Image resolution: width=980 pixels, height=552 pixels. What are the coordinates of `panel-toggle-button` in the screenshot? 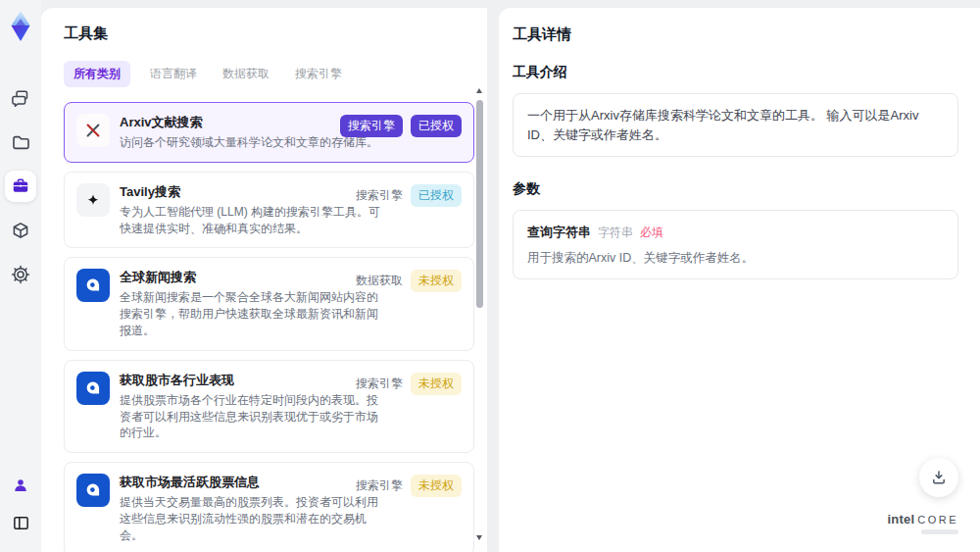 It's located at (21, 523).